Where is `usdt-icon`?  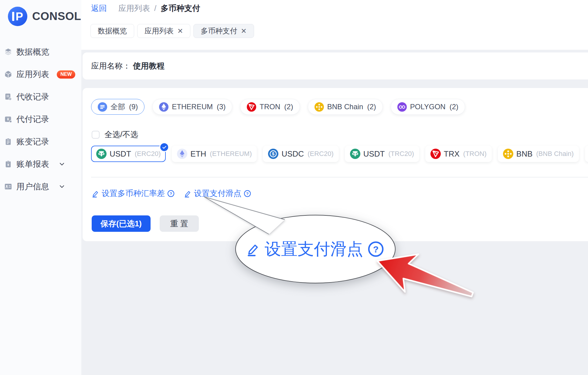 usdt-icon is located at coordinates (101, 154).